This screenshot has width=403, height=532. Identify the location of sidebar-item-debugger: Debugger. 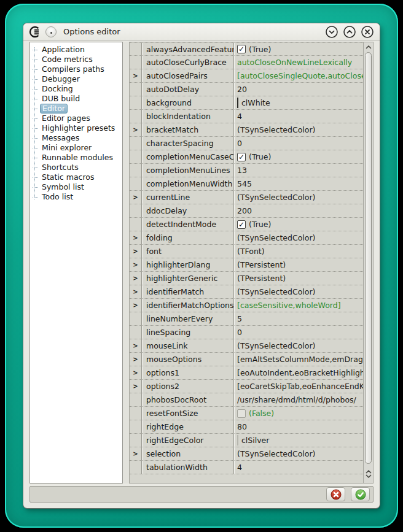
(76, 79).